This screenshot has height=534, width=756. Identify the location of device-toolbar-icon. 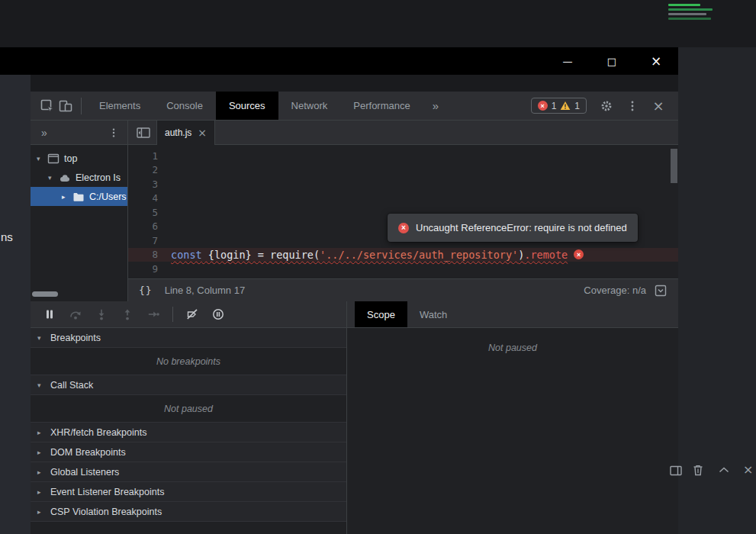
(66, 106).